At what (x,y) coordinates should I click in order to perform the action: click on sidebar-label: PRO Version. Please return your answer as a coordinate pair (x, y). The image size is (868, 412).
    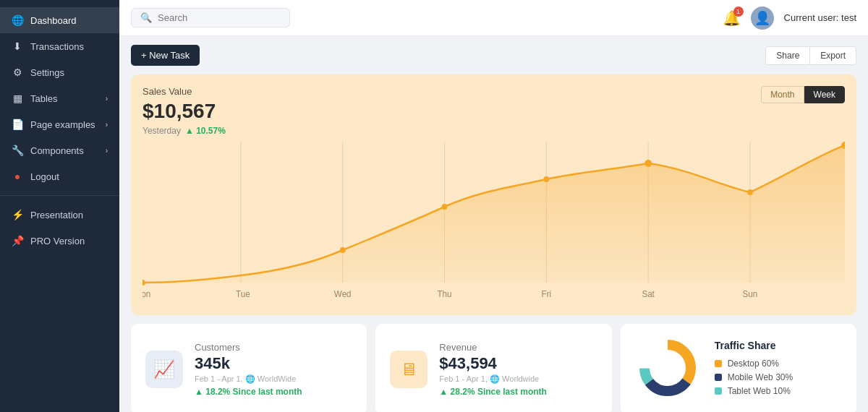
    Looking at the image, I should click on (58, 241).